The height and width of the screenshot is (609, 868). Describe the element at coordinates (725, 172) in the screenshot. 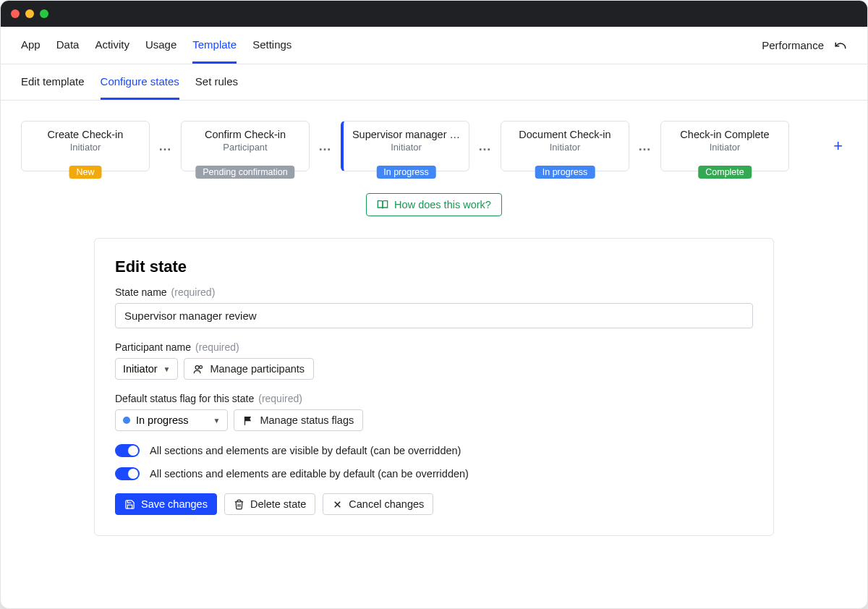

I see `state-badge: Complete` at that location.